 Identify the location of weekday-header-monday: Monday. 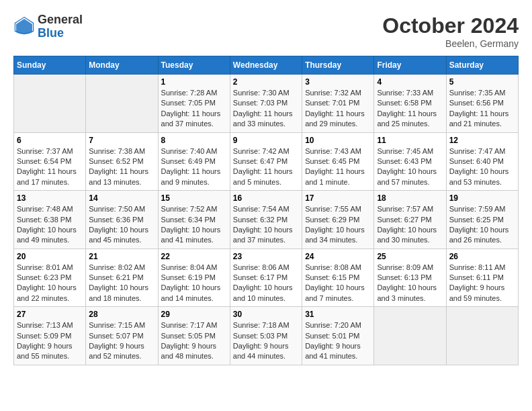
(122, 66).